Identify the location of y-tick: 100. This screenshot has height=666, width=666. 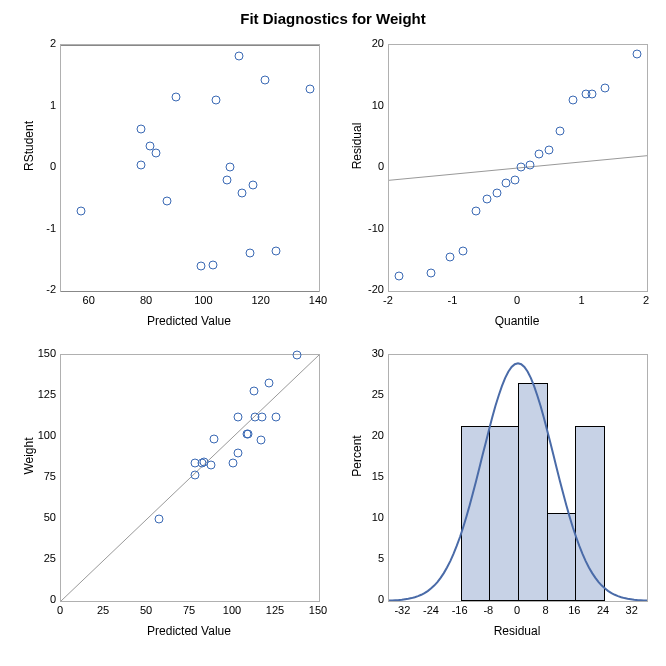
(43, 435).